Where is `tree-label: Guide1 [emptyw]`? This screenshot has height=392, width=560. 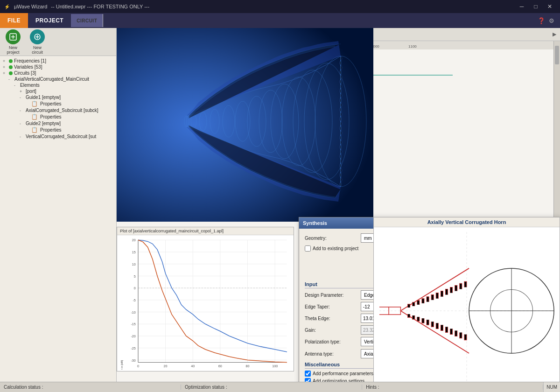
tree-label: Guide1 [emptyw] is located at coordinates (43, 97).